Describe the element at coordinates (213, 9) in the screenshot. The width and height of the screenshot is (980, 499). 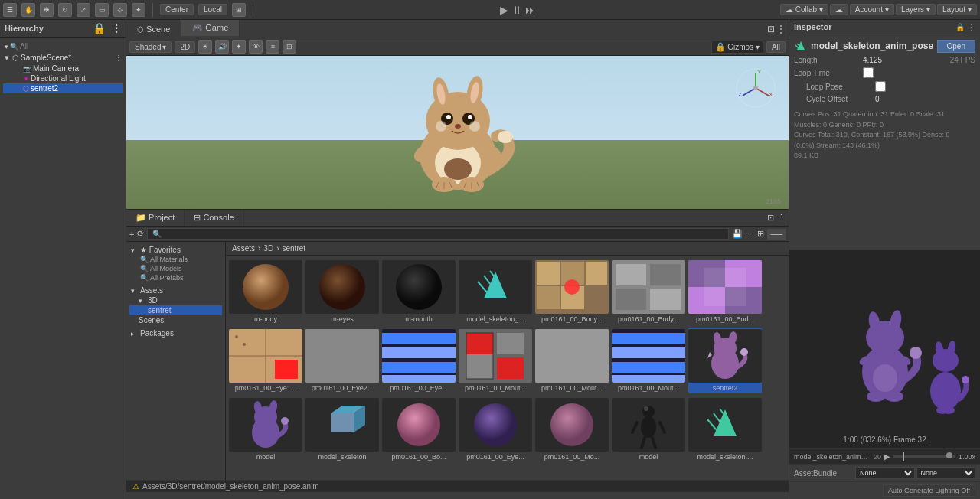
I see `pivot-local-btn: Local` at that location.